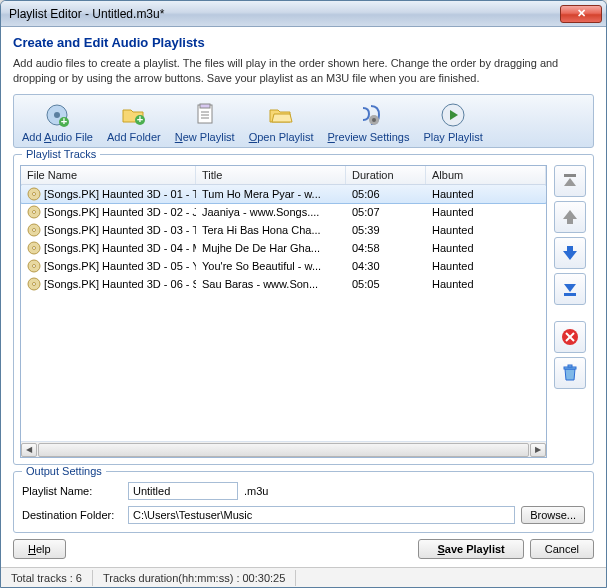  I want to click on new-playlist-icon, so click(205, 115).